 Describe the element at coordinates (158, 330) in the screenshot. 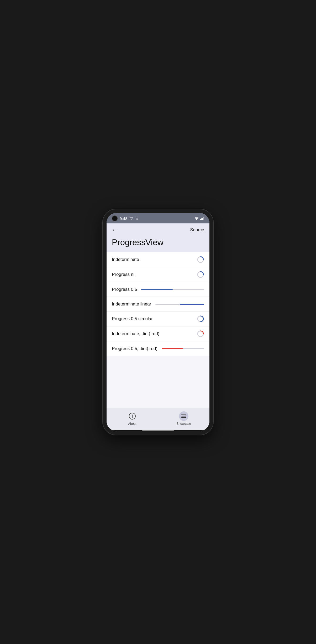

I see `list-area: Indeterminate Progress nil` at that location.